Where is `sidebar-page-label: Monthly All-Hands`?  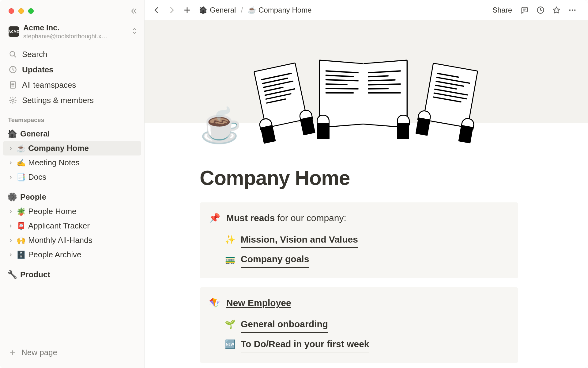
sidebar-page-label: Monthly All-Hands is located at coordinates (60, 240).